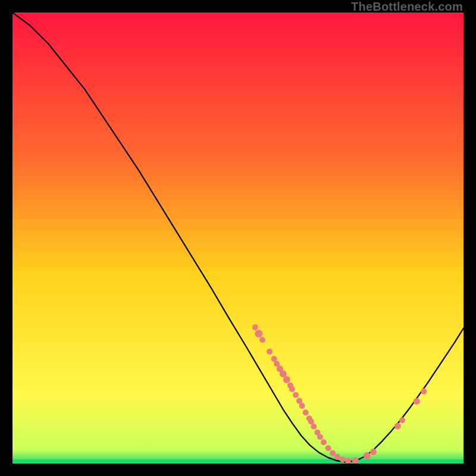  Describe the element at coordinates (407, 7) in the screenshot. I see `watermark-text: TheBottleneck.com` at that location.